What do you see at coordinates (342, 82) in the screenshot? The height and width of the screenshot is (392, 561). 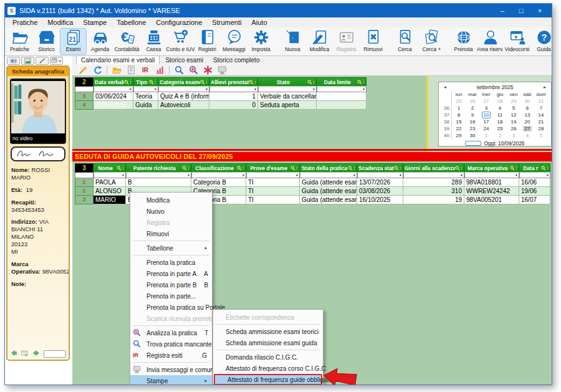 I see `column-header-data-limite: Data limite↕` at bounding box center [342, 82].